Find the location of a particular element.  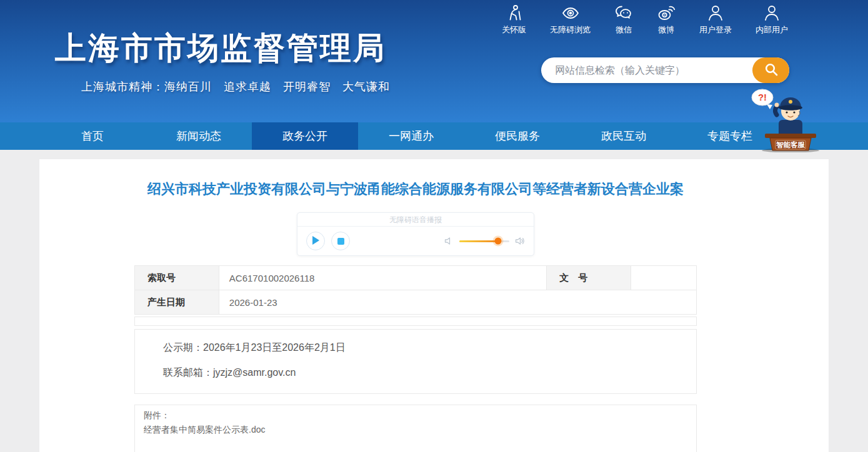

mascot-label: 智能客服 is located at coordinates (791, 145).